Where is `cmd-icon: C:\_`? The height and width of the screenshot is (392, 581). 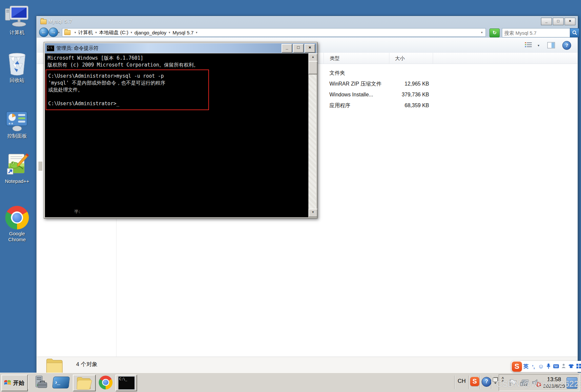
cmd-icon: C:\_ is located at coordinates (127, 383).